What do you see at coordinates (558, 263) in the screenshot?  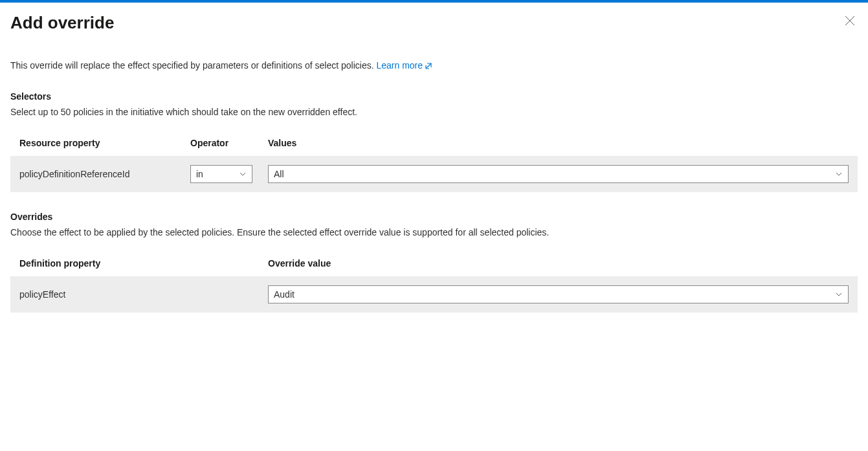 I see `col-header-override-value: Override value` at bounding box center [558, 263].